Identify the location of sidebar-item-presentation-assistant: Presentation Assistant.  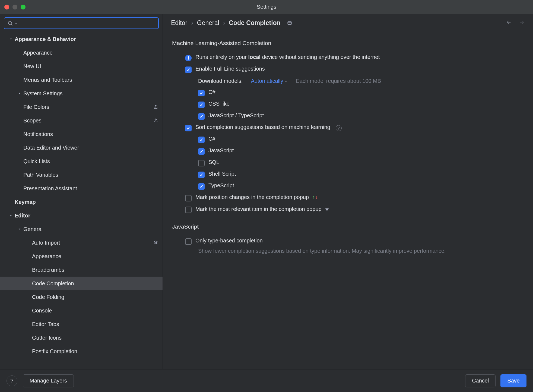
(81, 188).